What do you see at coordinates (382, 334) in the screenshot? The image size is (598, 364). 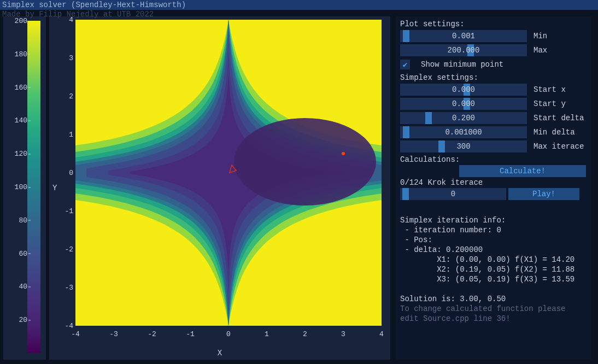 I see `x-tick: 4` at bounding box center [382, 334].